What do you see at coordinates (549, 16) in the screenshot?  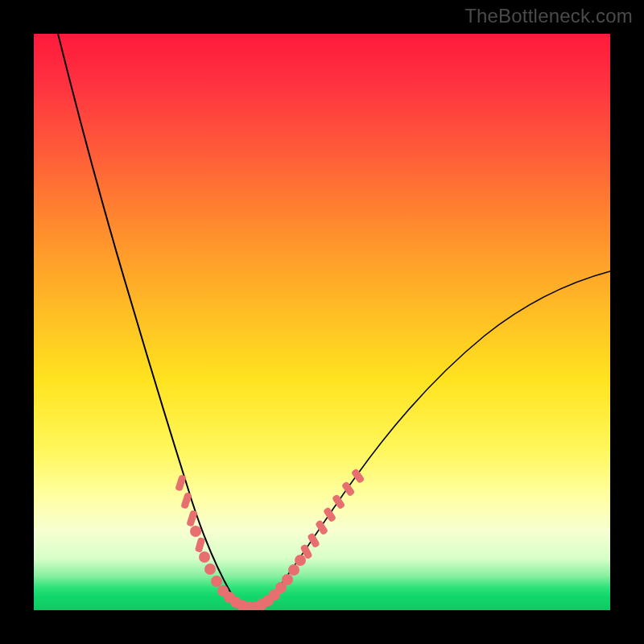 I see `watermark-text: TheBottleneck.com` at bounding box center [549, 16].